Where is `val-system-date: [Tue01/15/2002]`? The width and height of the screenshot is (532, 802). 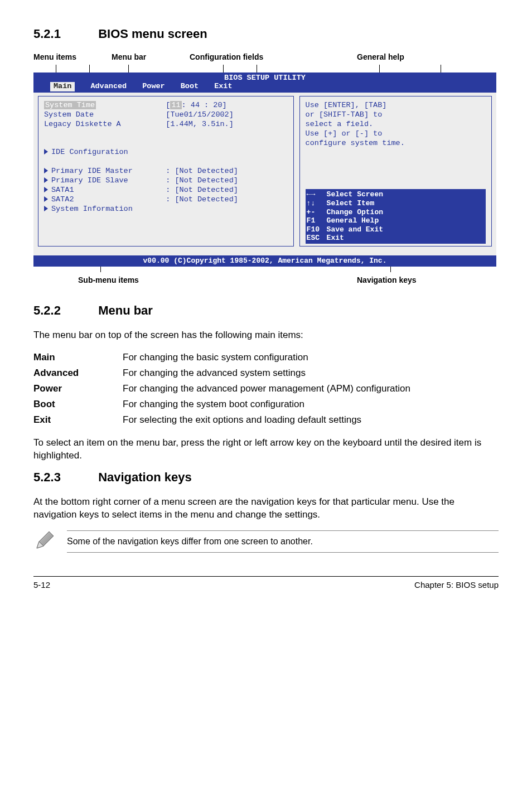
val-system-date: [Tue01/15/2002] is located at coordinates (226, 115).